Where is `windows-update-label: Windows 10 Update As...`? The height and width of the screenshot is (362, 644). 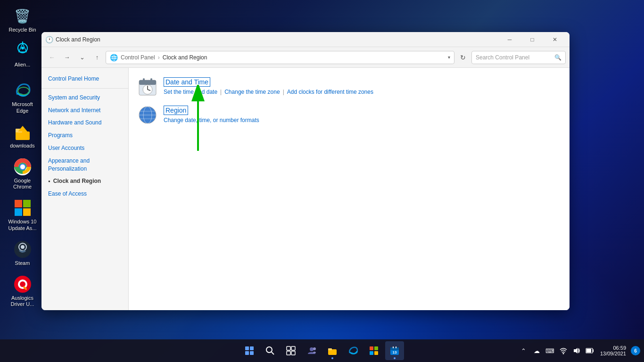
windows-update-label: Windows 10 Update As... is located at coordinates (23, 225).